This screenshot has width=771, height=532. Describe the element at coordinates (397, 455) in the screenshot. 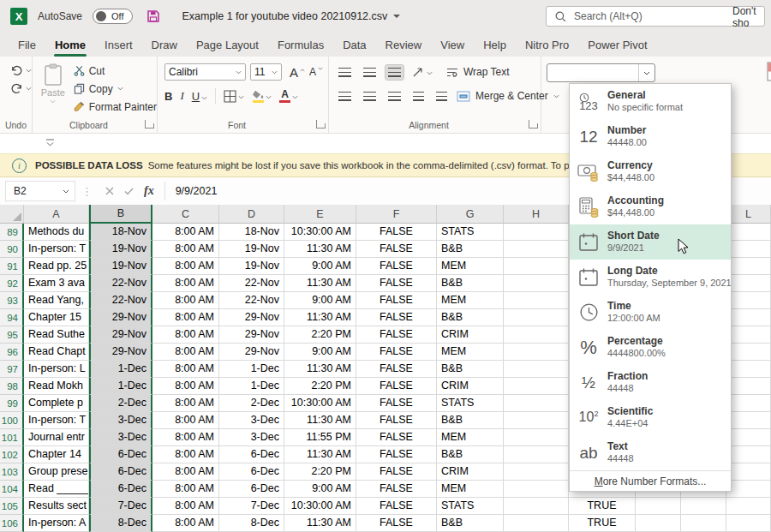

I see `cell-f102: FALSE` at that location.